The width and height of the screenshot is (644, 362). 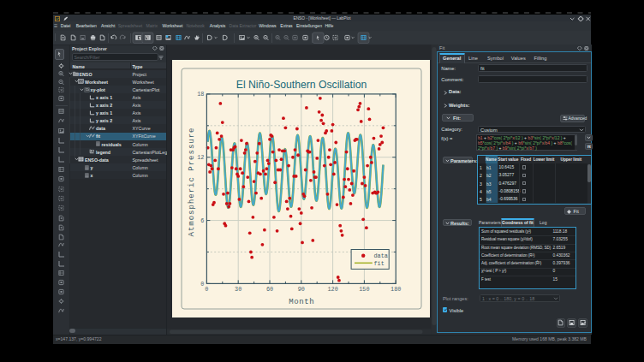 I want to click on svg-text: 12, so click(x=200, y=157).